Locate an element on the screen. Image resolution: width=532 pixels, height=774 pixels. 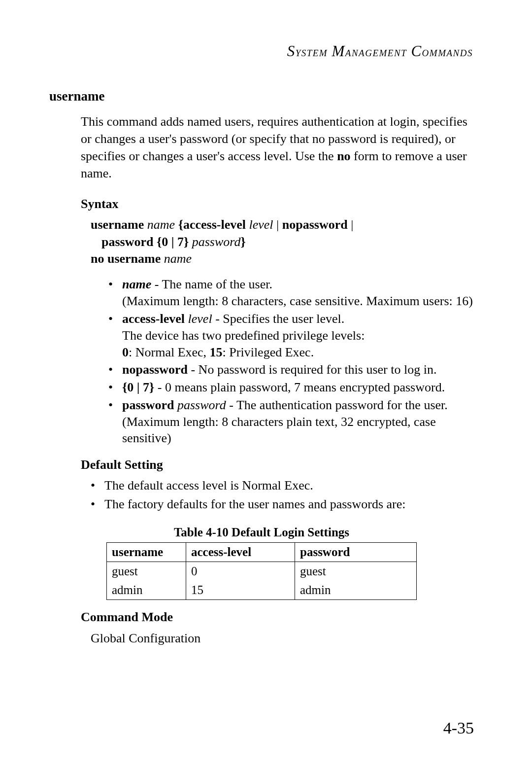
param-kw: password is located at coordinates (148, 405).